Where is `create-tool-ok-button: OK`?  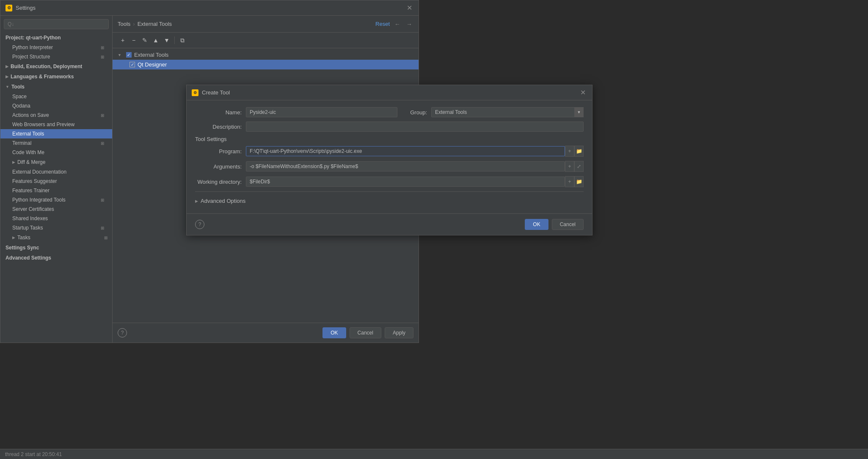
create-tool-ok-button: OK is located at coordinates (537, 224).